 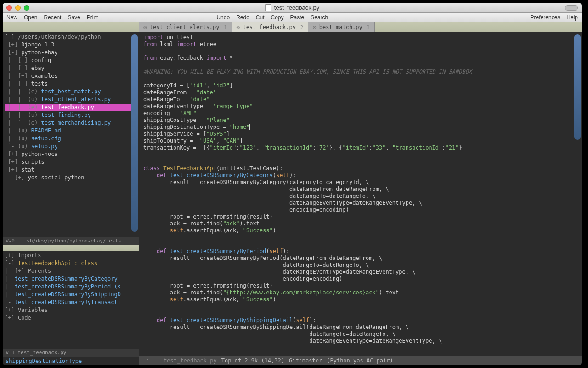 I want to click on code-line: dateRangeTo = "date", so click(x=360, y=99).